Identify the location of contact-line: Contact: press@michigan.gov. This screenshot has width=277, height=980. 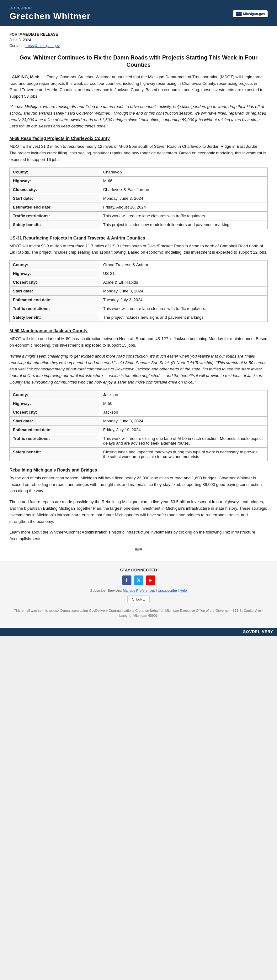
(139, 46).